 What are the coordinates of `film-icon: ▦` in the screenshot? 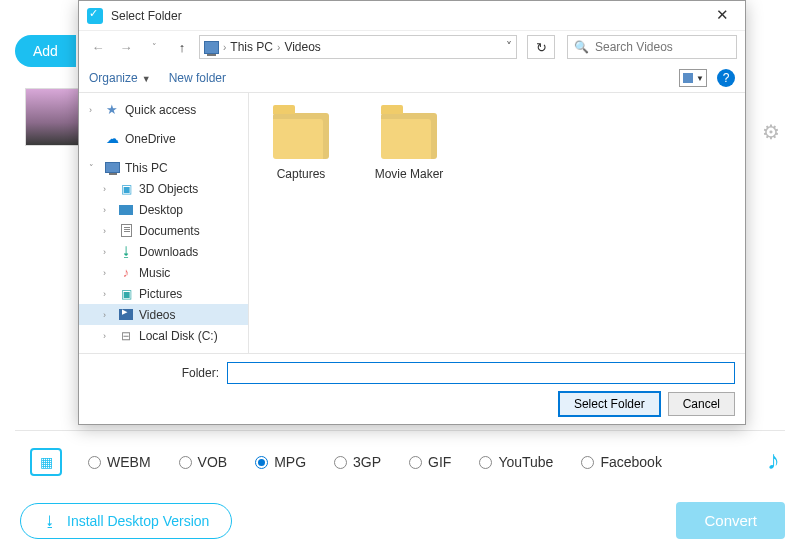 It's located at (46, 462).